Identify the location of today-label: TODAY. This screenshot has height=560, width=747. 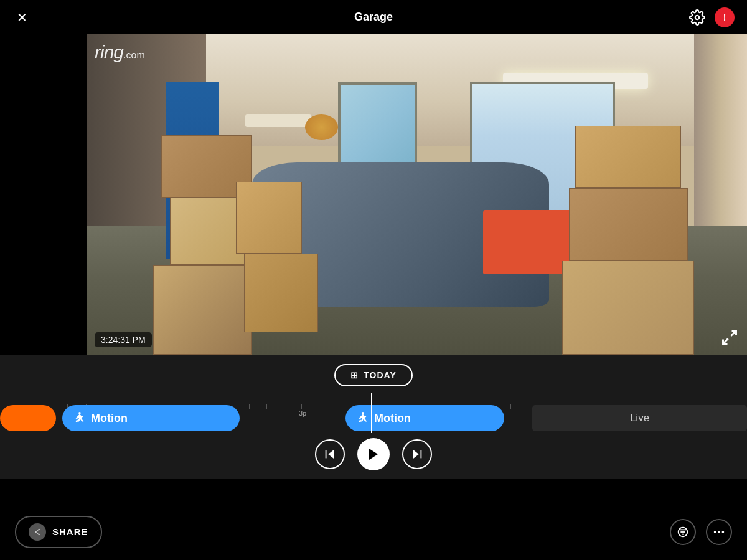
(380, 375).